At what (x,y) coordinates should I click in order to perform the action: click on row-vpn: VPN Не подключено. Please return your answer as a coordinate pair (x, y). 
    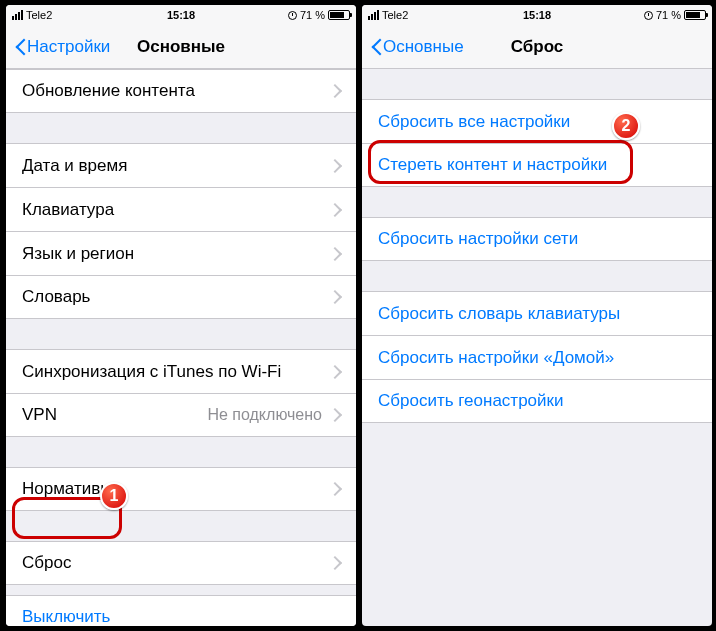
    Looking at the image, I should click on (181, 415).